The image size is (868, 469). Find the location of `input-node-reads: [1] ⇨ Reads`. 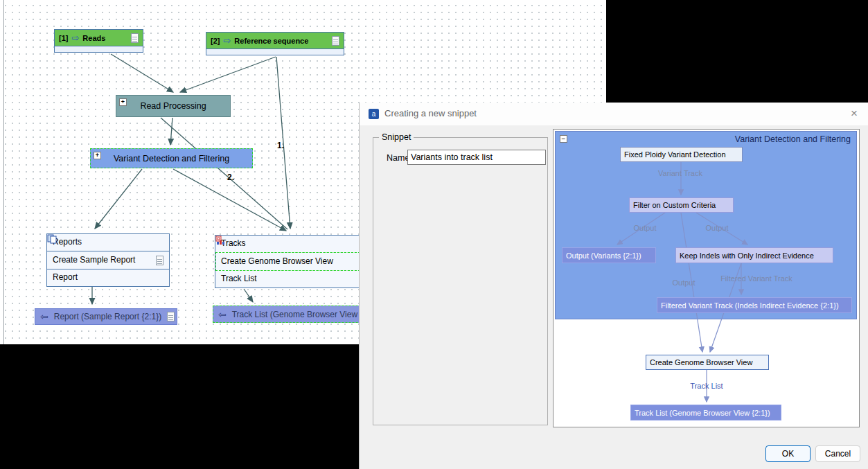

input-node-reads: [1] ⇨ Reads is located at coordinates (98, 41).